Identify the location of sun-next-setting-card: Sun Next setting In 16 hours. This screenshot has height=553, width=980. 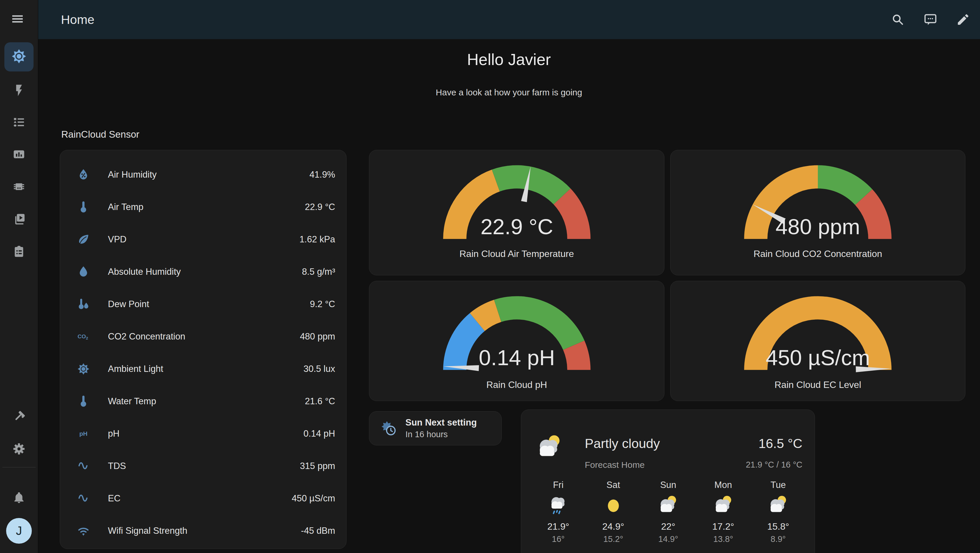
(435, 428).